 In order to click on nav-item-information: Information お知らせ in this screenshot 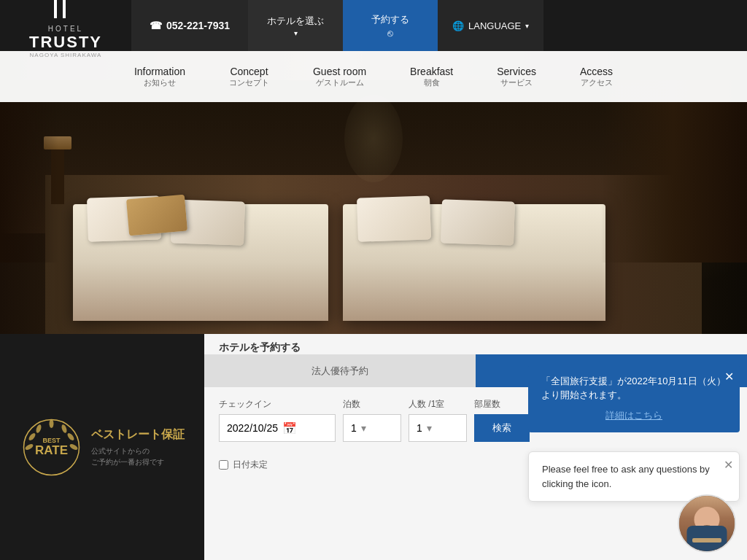, I will do `click(160, 77)`.